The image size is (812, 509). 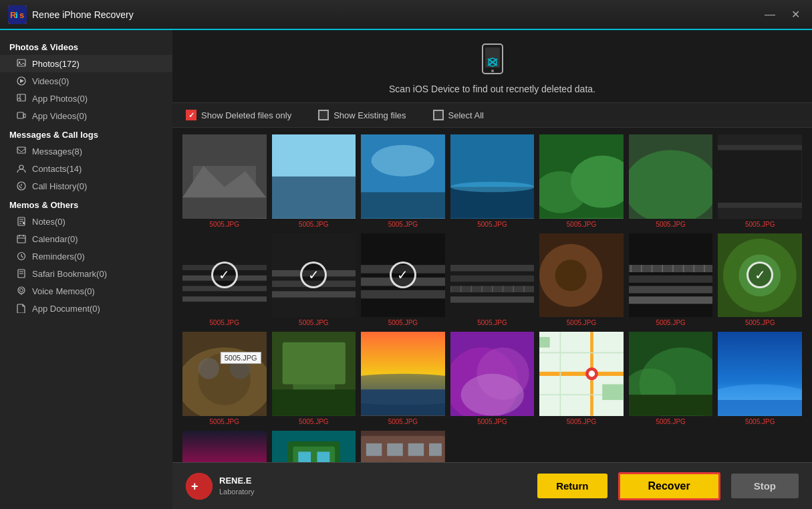 What do you see at coordinates (795, 15) in the screenshot?
I see `close-button: ✕` at bounding box center [795, 15].